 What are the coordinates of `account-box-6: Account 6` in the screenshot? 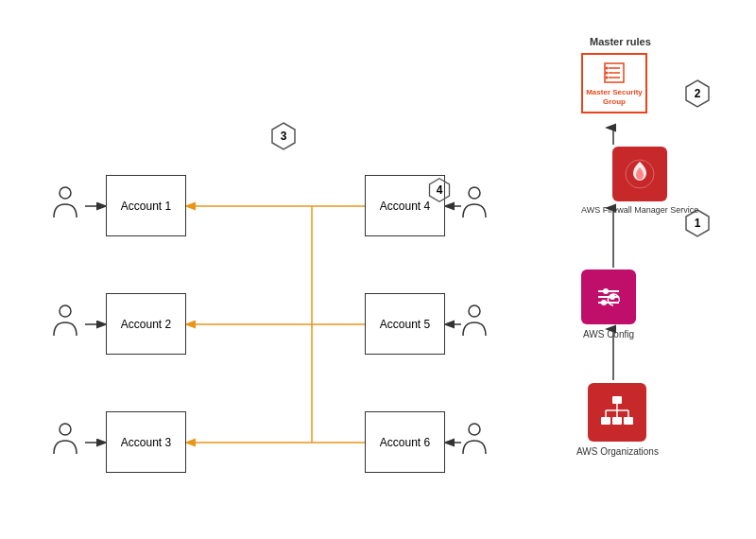 It's located at (404, 443).